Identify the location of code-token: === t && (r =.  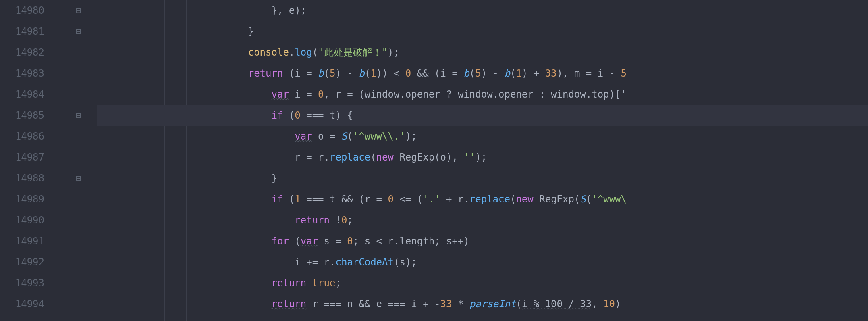
(344, 199).